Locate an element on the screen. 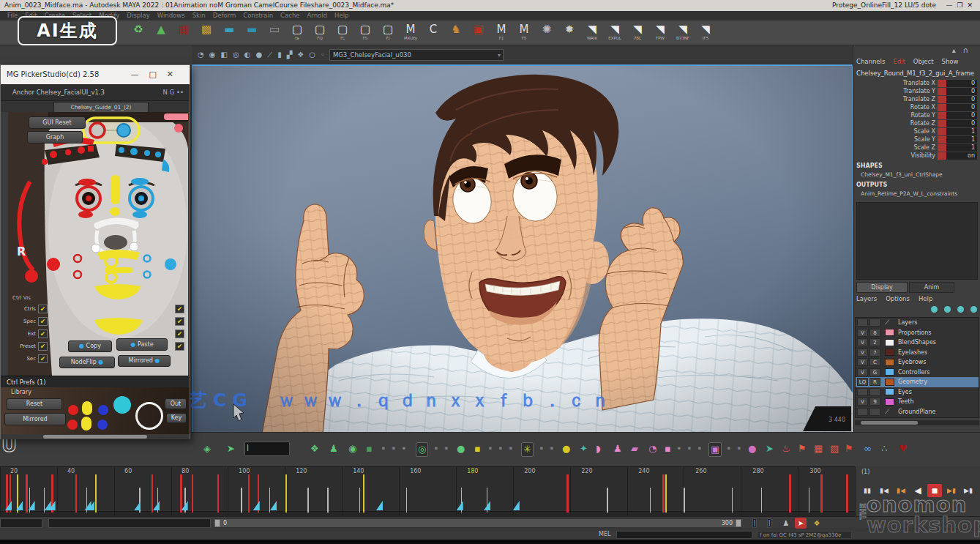  shelf-icon-2: ▦ is located at coordinates (184, 29).